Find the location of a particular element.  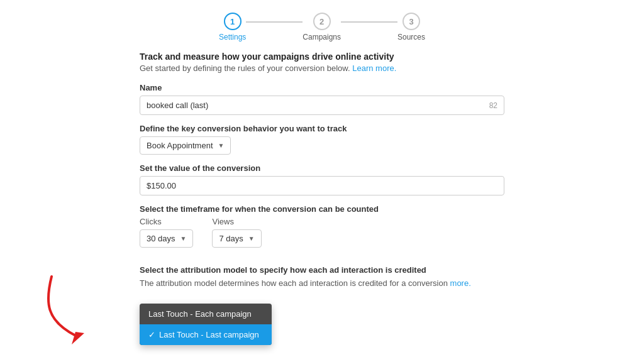

step-label-campaigns: Campaigns is located at coordinates (322, 37).